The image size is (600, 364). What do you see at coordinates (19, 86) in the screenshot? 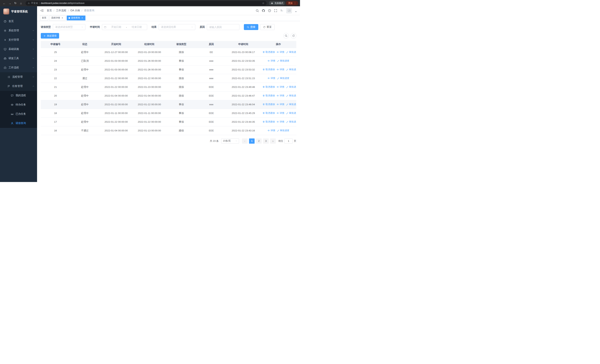
I see `sidebar-item-task-mgmt: 任务管理` at bounding box center [19, 86].